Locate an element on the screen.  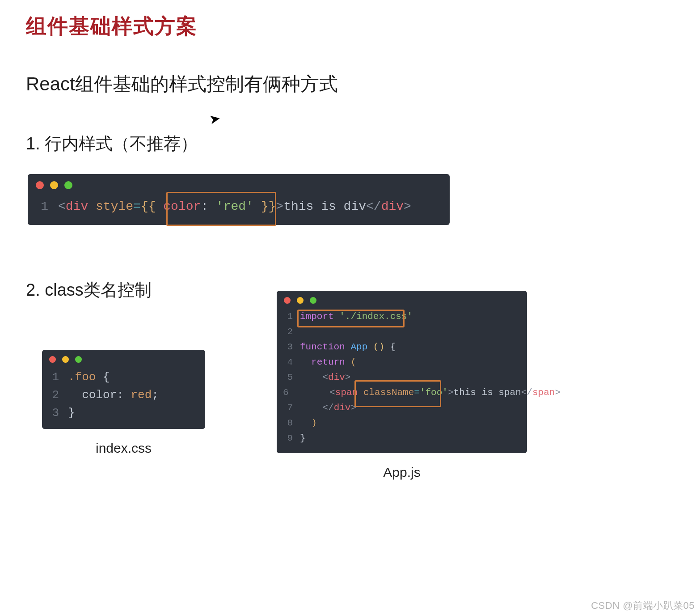
tok: return is located at coordinates (328, 362).